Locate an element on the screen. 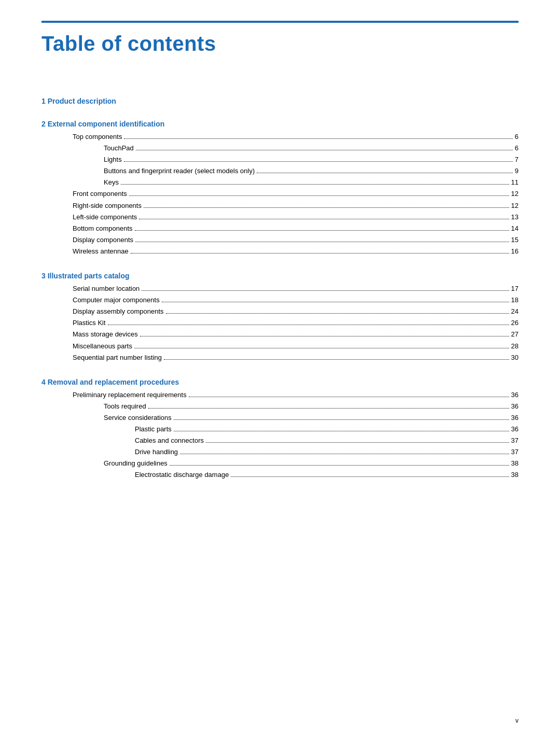  entry-page: 13 is located at coordinates (515, 217).